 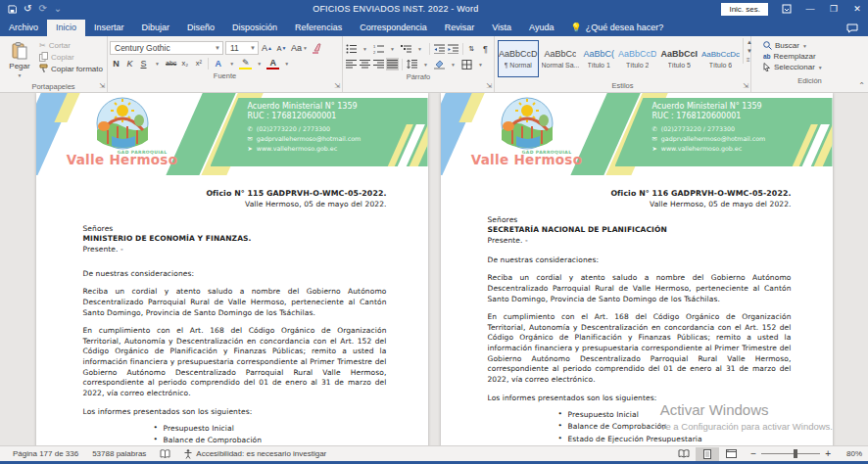 What do you see at coordinates (518, 59) in the screenshot?
I see `style-normal: AaBbCcD ¶ Normal` at bounding box center [518, 59].